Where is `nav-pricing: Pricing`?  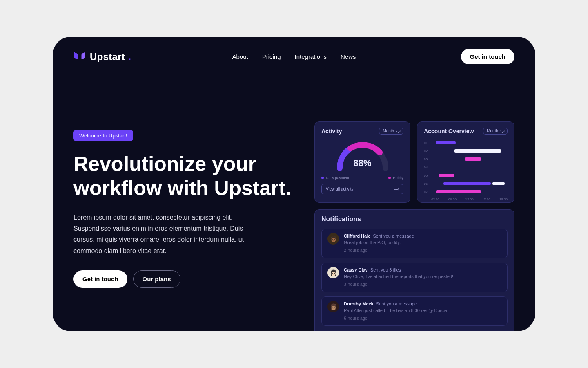 nav-pricing: Pricing is located at coordinates (272, 56).